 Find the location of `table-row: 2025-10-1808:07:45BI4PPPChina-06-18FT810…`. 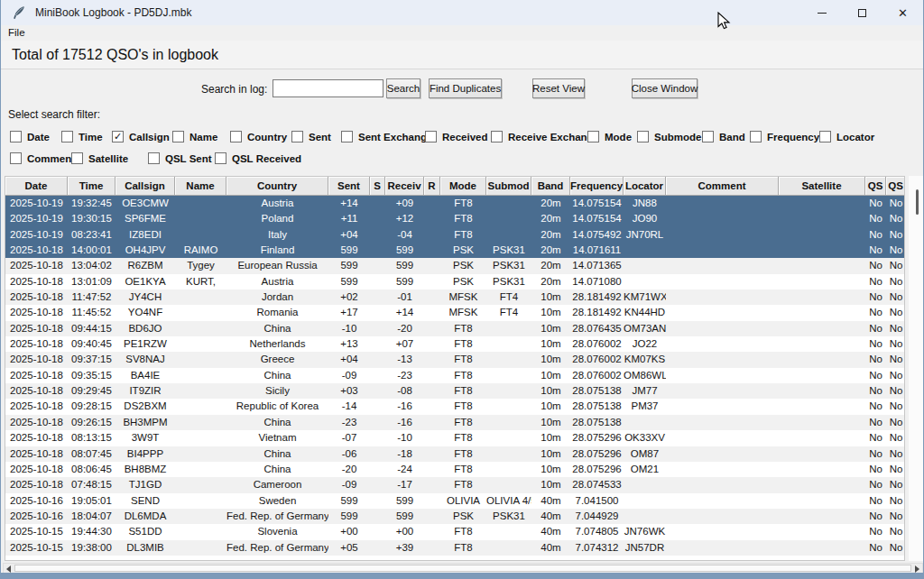

table-row: 2025-10-1808:07:45BI4PPPChina-06-18FT810… is located at coordinates (455, 455).